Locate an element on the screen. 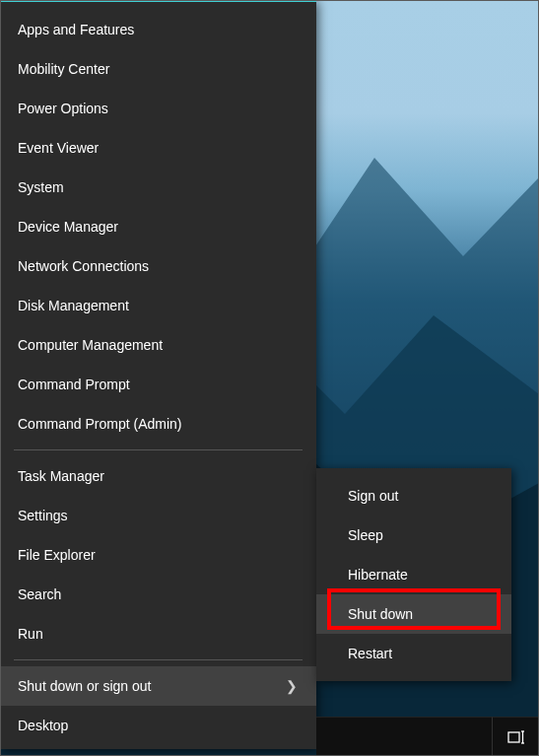 The height and width of the screenshot is (756, 539). menu-item-label: Apps and Features is located at coordinates (76, 30).